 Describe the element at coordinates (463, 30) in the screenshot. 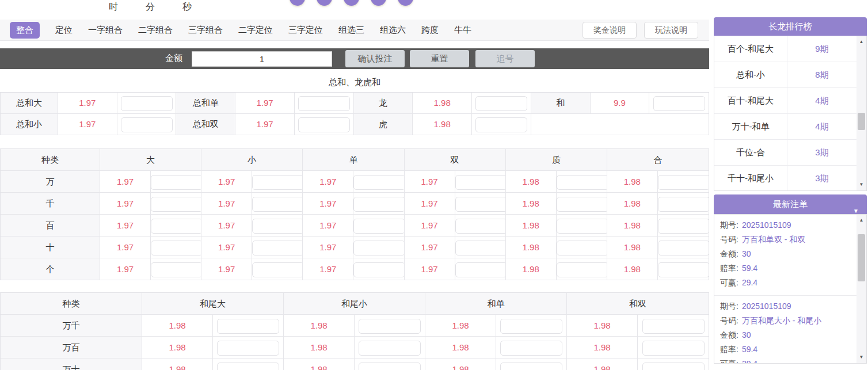

I see `tab-11: 牛牛` at that location.